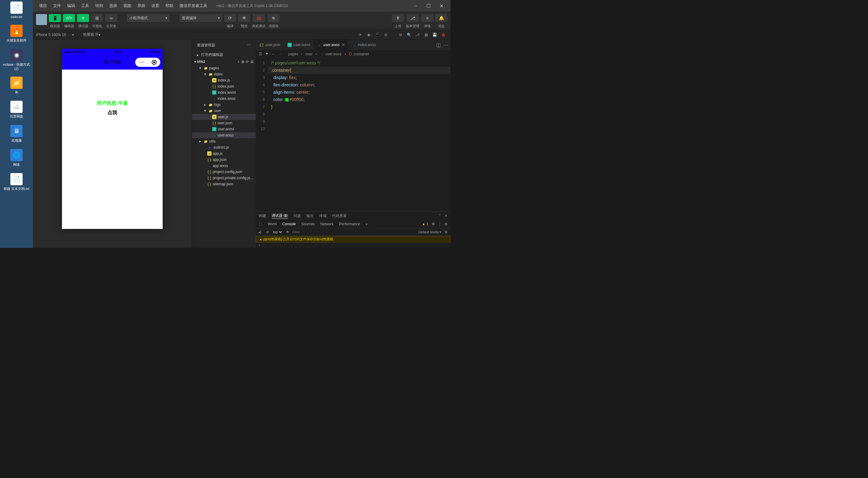 The width and height of the screenshot is (868, 478). What do you see at coordinates (331, 45) in the screenshot?
I see `tab-user-wxss: ⬨user.wxss✕` at bounding box center [331, 45].